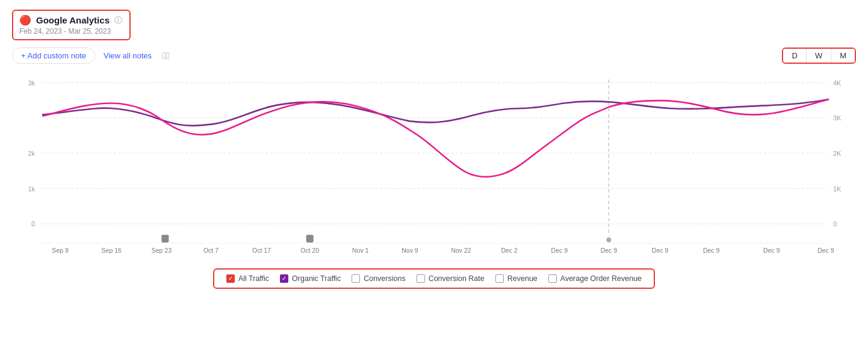 The height and width of the screenshot is (349, 868). Describe the element at coordinates (309, 250) in the screenshot. I see `svg-text: Oct 20` at that location.